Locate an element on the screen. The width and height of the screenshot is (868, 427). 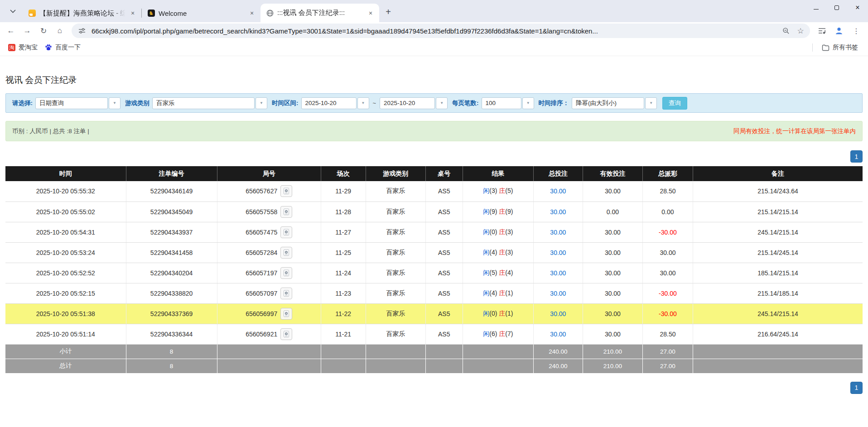
bet-id: 522904337369 is located at coordinates (171, 313).